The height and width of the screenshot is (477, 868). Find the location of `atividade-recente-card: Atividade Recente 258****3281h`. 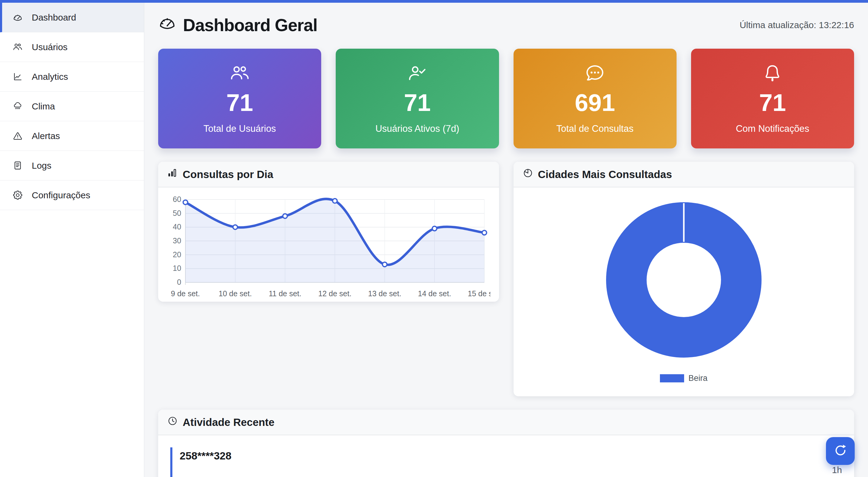

atividade-recente-card: Atividade Recente 258****3281h is located at coordinates (506, 443).